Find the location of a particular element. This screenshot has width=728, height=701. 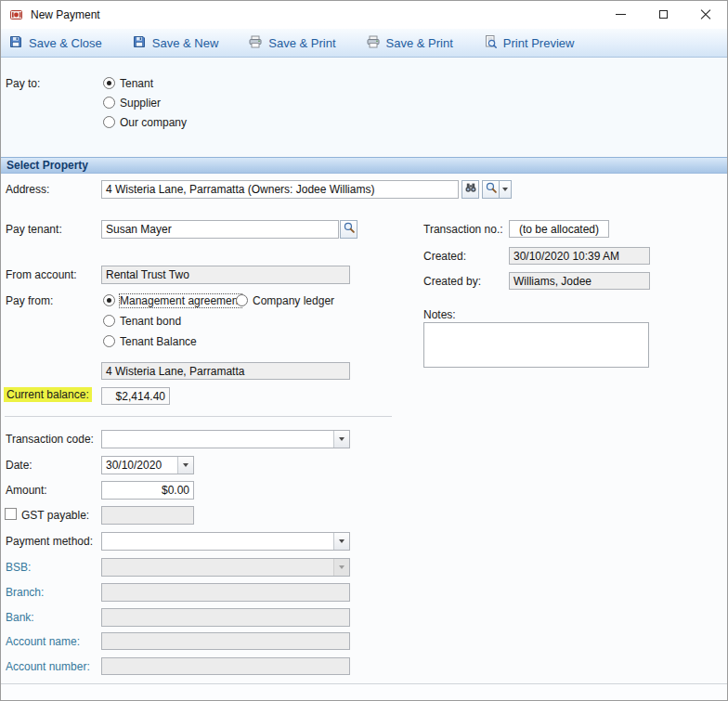

pay-from-radio-management-agreement-label: Management agreement is located at coordinates (180, 301).